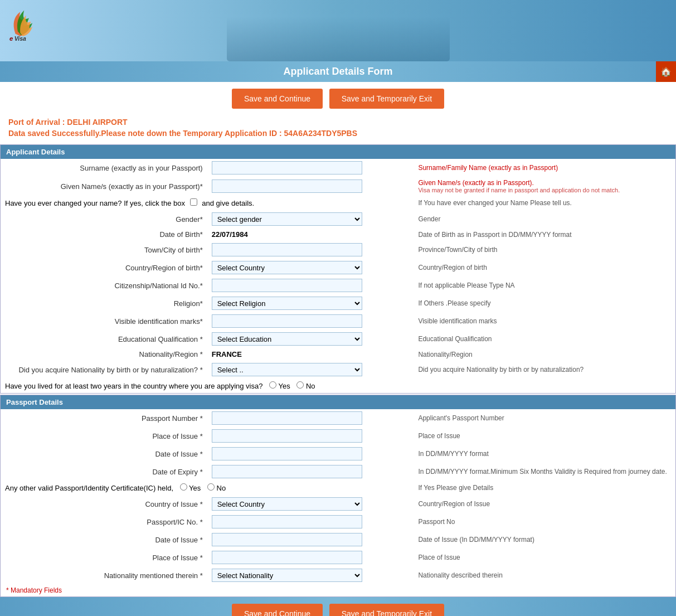 The width and height of the screenshot is (676, 616). I want to click on citizenship-input-cell, so click(311, 285).